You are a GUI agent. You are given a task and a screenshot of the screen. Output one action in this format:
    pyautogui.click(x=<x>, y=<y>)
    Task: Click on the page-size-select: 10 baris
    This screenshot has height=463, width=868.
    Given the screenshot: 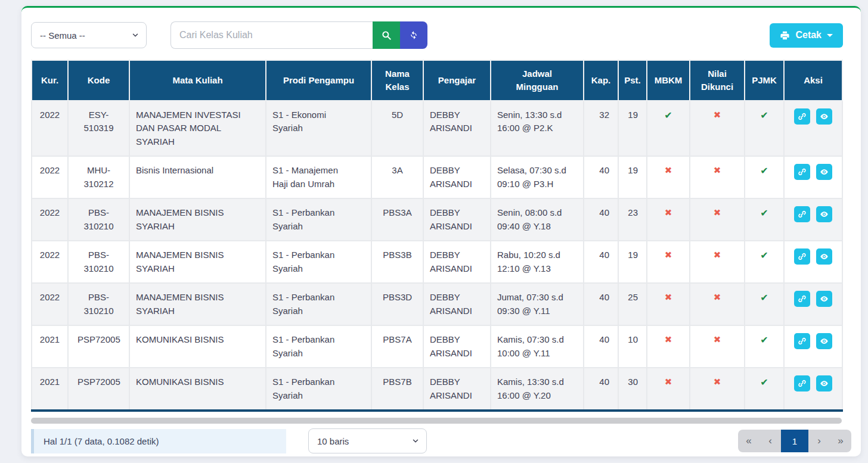 What is the action you would take?
    pyautogui.click(x=367, y=441)
    